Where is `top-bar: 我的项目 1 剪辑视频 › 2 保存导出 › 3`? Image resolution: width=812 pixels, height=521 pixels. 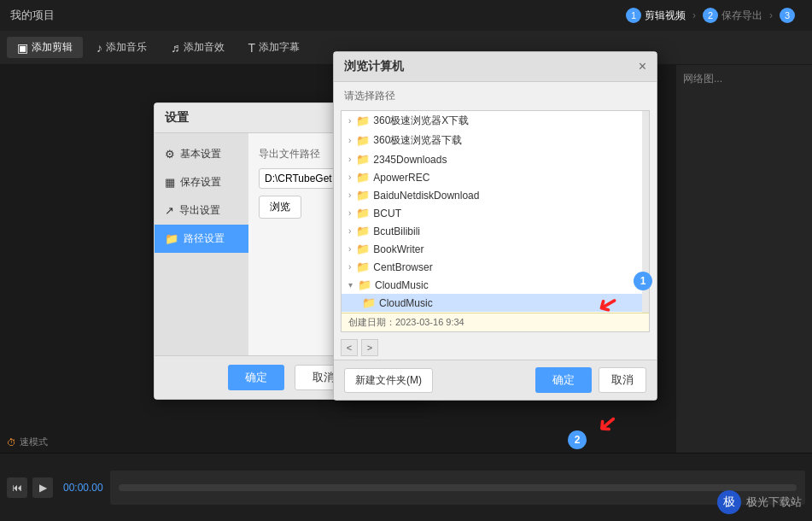 top-bar: 我的项目 1 剪辑视频 › 2 保存导出 › 3 is located at coordinates (406, 15).